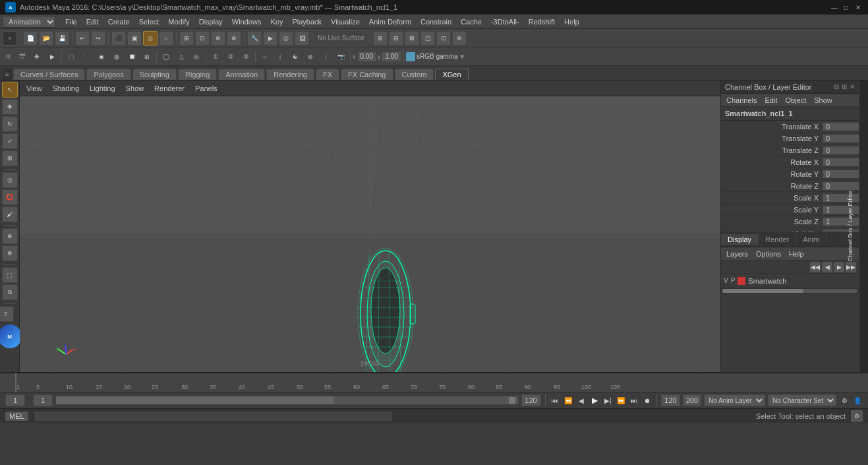 This screenshot has width=868, height=465. I want to click on save-scene-icon: 💾, so click(62, 38).